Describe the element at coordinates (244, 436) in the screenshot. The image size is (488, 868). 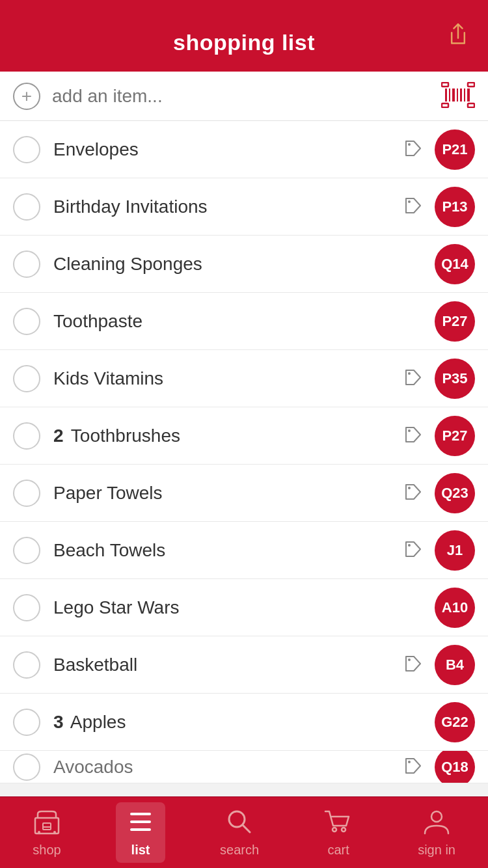
I see `list-item: 2 Toothbrushes P27` at that location.